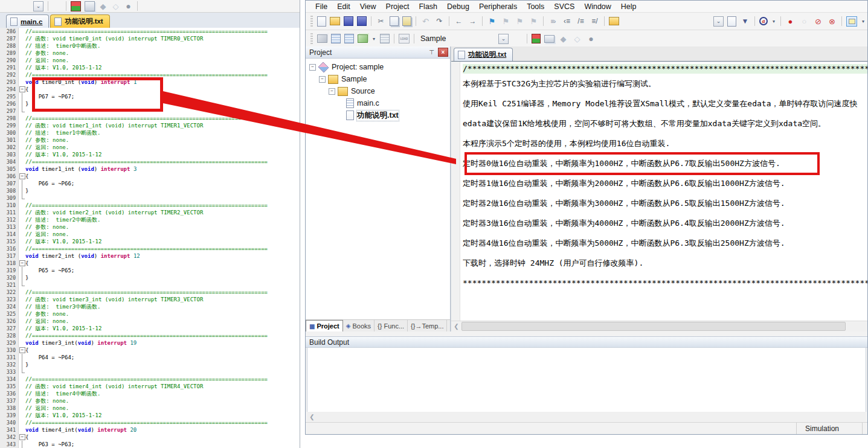 This screenshot has height=448, width=868. Describe the element at coordinates (150, 169) in the screenshot. I see `code-line: 305void timer1_int (void) interrupt 3` at that location.